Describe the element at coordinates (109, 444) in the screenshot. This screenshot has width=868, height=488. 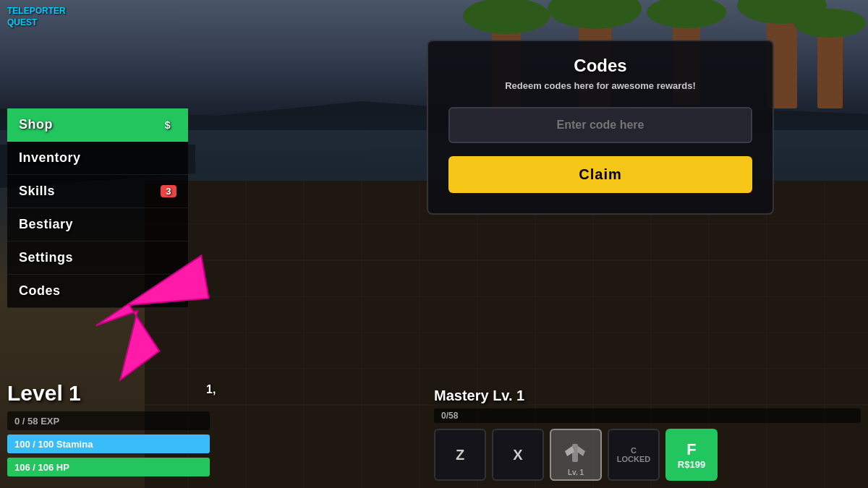
I see `stamina-bar: 100 / 100 Stamina` at that location.